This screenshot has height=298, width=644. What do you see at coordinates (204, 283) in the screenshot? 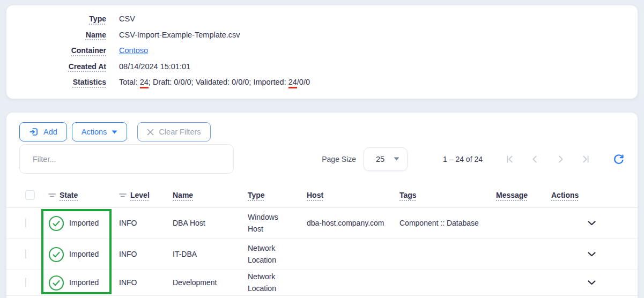
I see `name-cell: Development` at bounding box center [204, 283].